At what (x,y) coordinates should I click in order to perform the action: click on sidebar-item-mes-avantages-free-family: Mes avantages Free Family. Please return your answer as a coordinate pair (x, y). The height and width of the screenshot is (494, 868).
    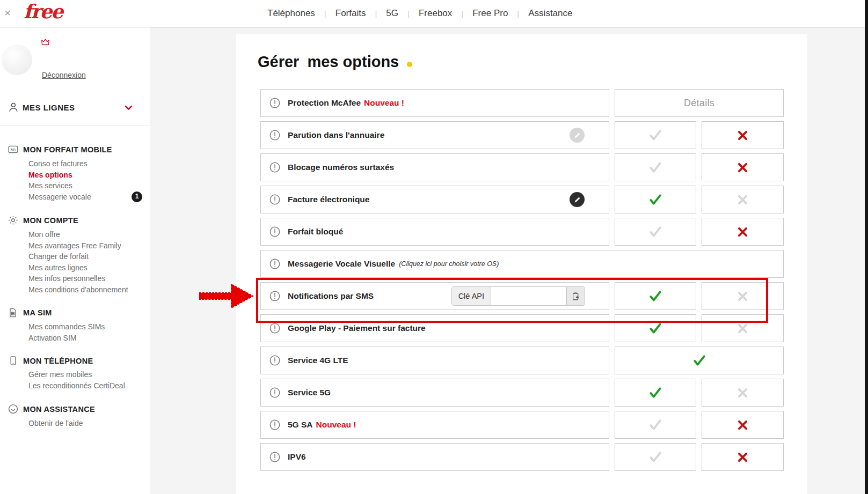
    Looking at the image, I should click on (75, 246).